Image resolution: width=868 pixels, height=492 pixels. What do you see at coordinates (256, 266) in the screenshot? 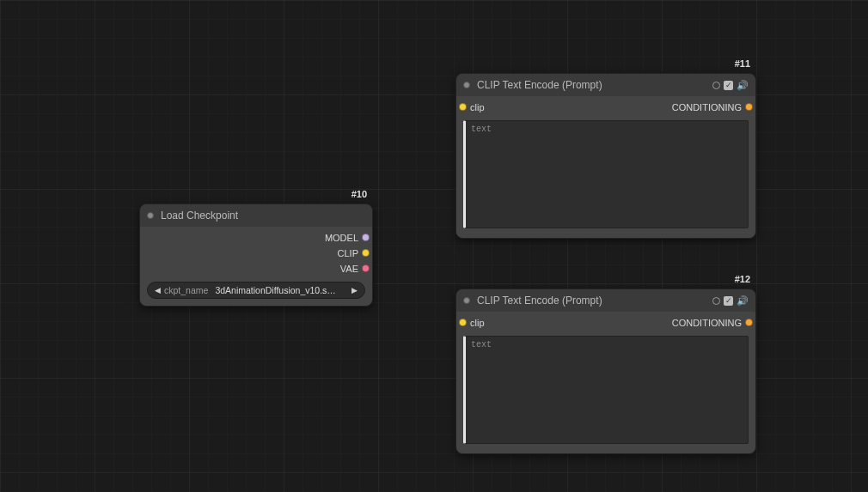
I see `node-body: MODEL CLIP VAE ◀ ckpt_name 3dAnimationDi…` at bounding box center [256, 266].